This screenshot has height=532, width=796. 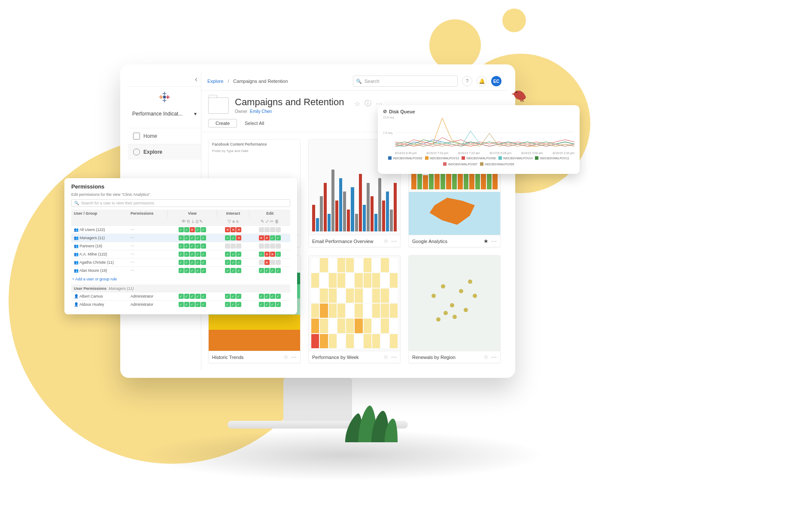 What do you see at coordinates (261, 112) in the screenshot?
I see `owner-link: Emily Chen` at bounding box center [261, 112].